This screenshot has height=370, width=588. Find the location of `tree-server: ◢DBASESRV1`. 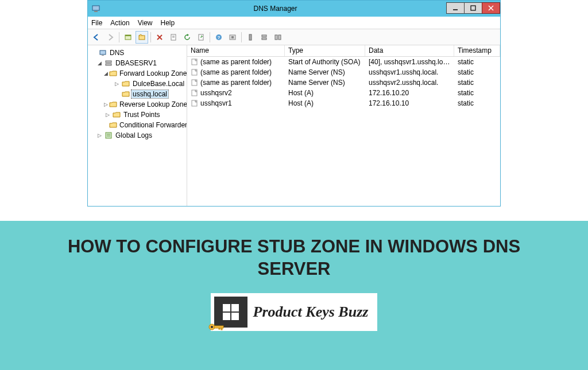

tree-server: ◢DBASESRV1 is located at coordinates (137, 63).